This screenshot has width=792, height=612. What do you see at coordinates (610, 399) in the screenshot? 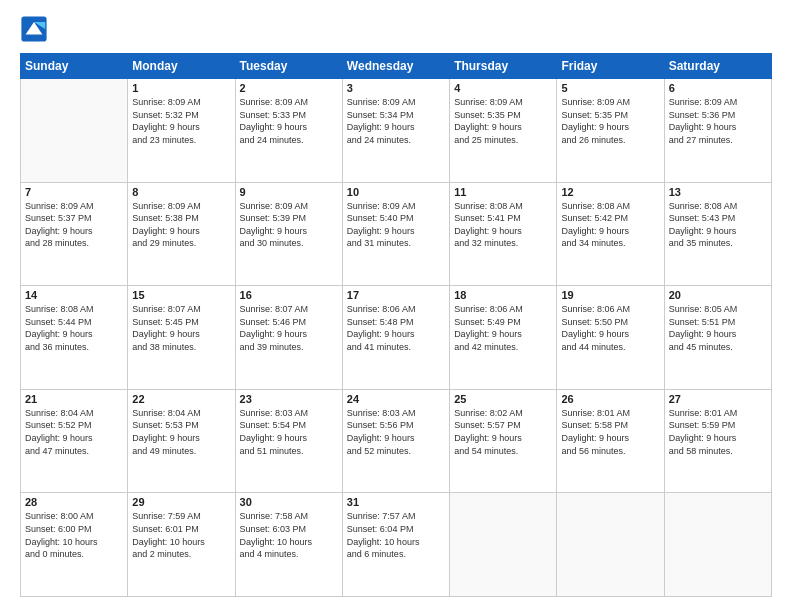
I see `day-number: 26` at bounding box center [610, 399].